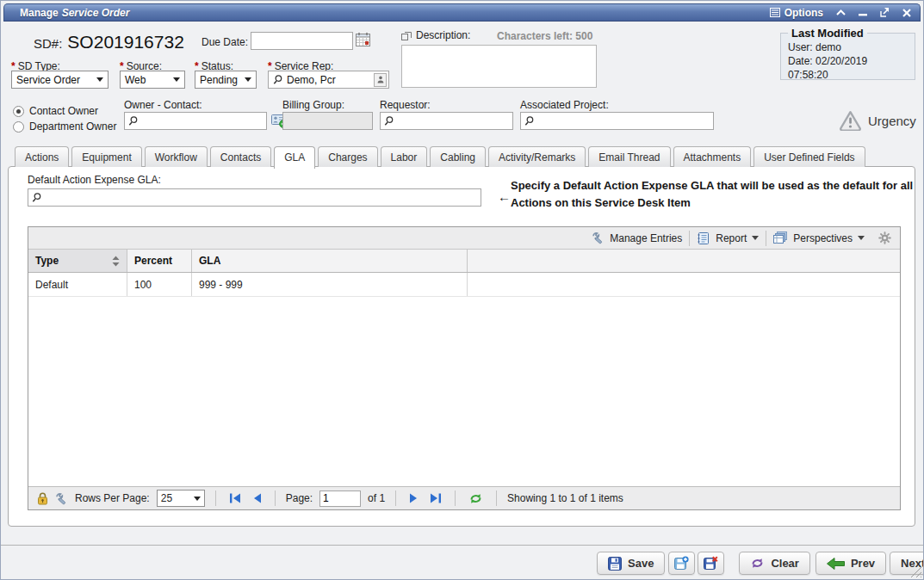  I want to click on popout-icon, so click(885, 12).